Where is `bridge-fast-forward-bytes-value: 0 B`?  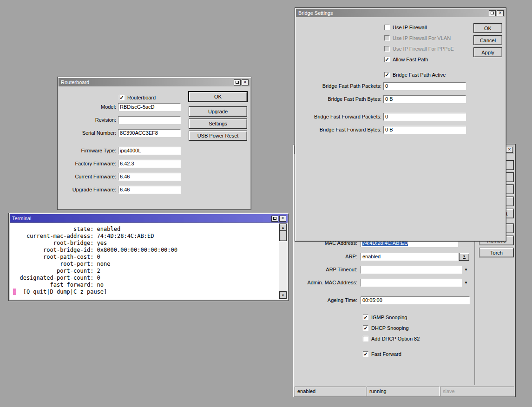
bridge-fast-forward-bytes-value: 0 B is located at coordinates (425, 130).